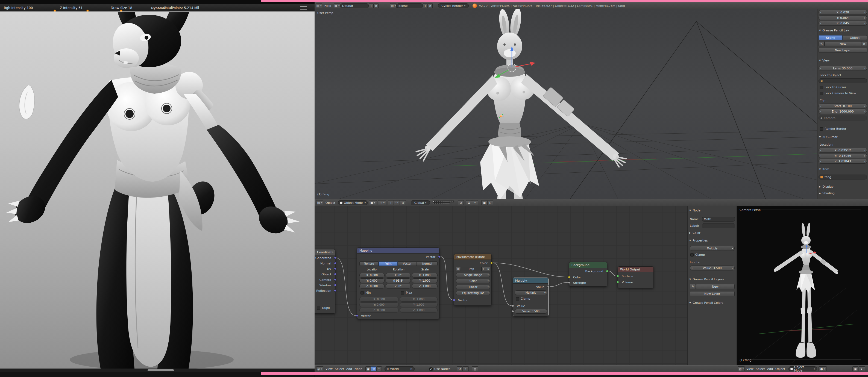 The width and height of the screenshot is (868, 377). I want to click on mapping-tab-normal: Normal, so click(427, 263).